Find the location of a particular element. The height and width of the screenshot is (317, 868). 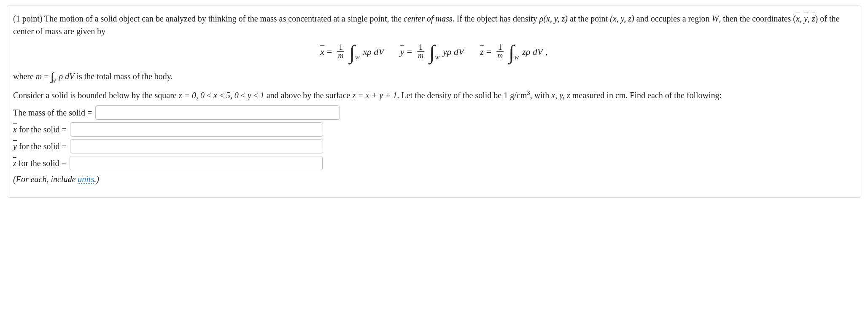

units-link: units is located at coordinates (86, 179).